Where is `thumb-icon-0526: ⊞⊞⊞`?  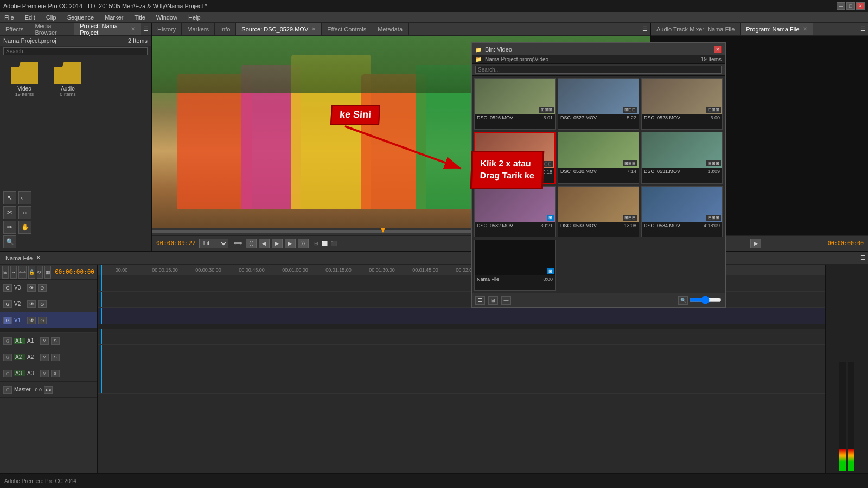 thumb-icon-0526: ⊞⊞⊞ is located at coordinates (547, 110).